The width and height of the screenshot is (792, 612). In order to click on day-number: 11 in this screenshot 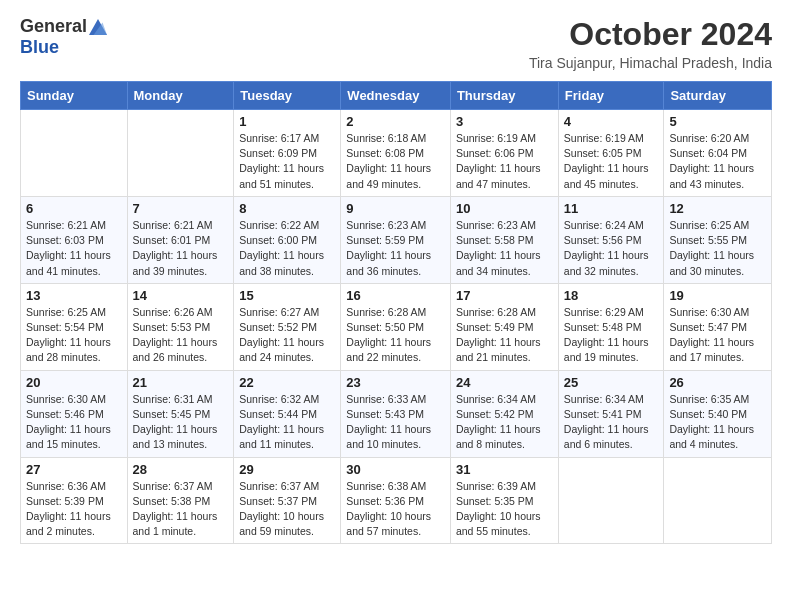, I will do `click(612, 208)`.